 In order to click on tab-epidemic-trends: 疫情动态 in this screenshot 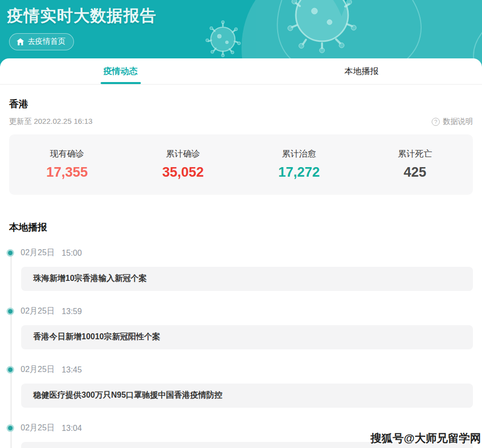, I will do `click(121, 71)`.